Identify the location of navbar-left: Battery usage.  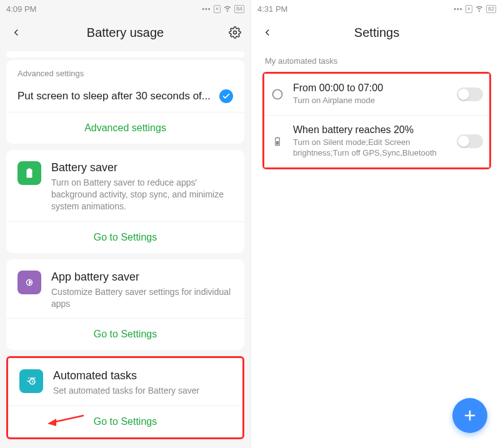
(125, 32).